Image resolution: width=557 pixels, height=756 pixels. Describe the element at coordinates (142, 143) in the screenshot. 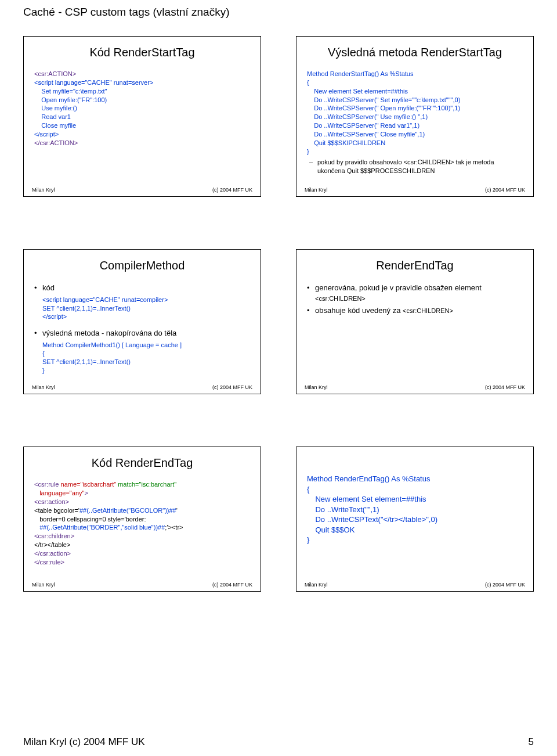

I see `code-line: </csr:ACTION>` at that location.